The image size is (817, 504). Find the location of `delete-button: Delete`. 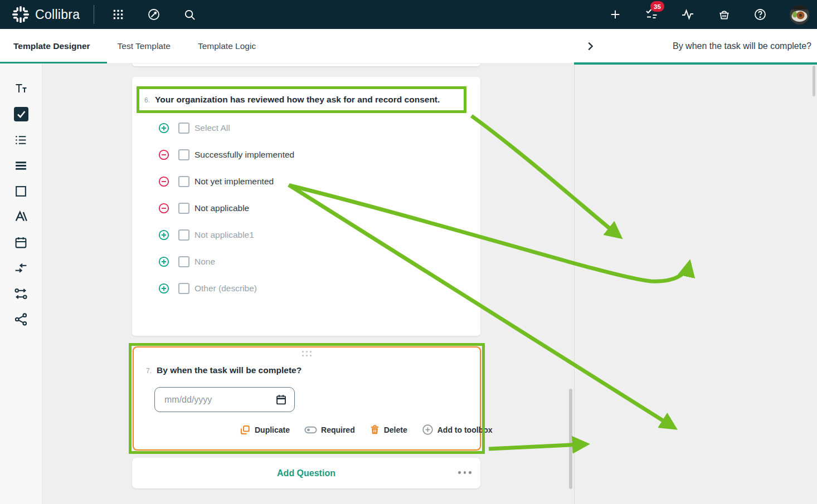

delete-button: Delete is located at coordinates (388, 430).